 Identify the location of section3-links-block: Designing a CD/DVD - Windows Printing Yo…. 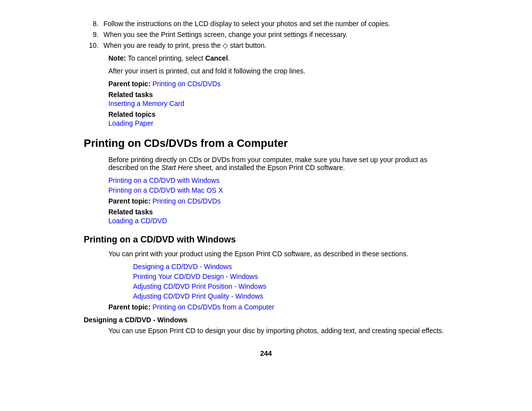
(278, 281).